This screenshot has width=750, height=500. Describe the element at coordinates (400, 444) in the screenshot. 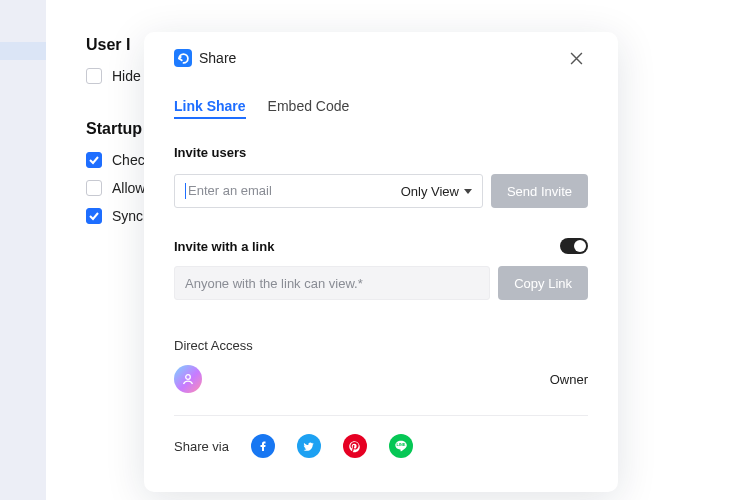

I see `svg-text: LINE` at that location.